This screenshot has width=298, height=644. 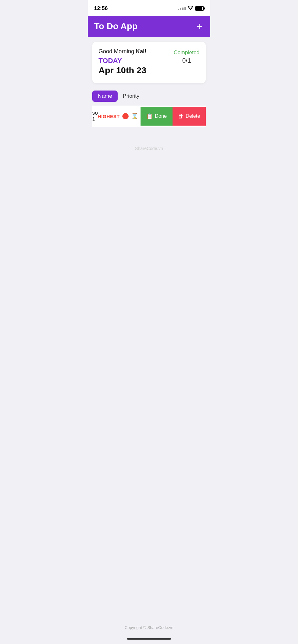 I want to click on app-header: To Do App +, so click(x=149, y=26).